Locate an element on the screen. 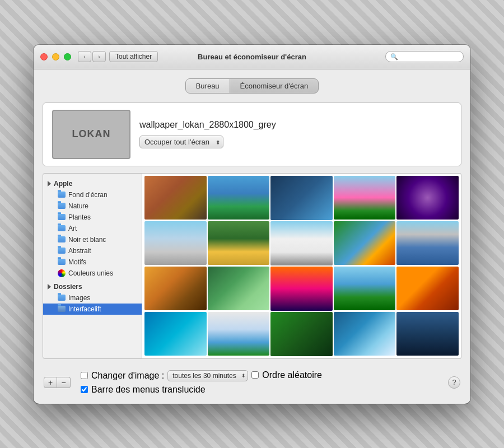 This screenshot has width=504, height=448. time-dropdown-wrapper: toutes les 30 minutes toutes les 5 minut… is located at coordinates (208, 376).